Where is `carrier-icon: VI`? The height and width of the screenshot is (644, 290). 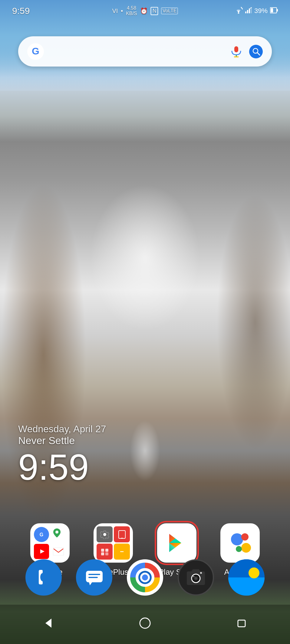 carrier-icon: VI is located at coordinates (115, 11).